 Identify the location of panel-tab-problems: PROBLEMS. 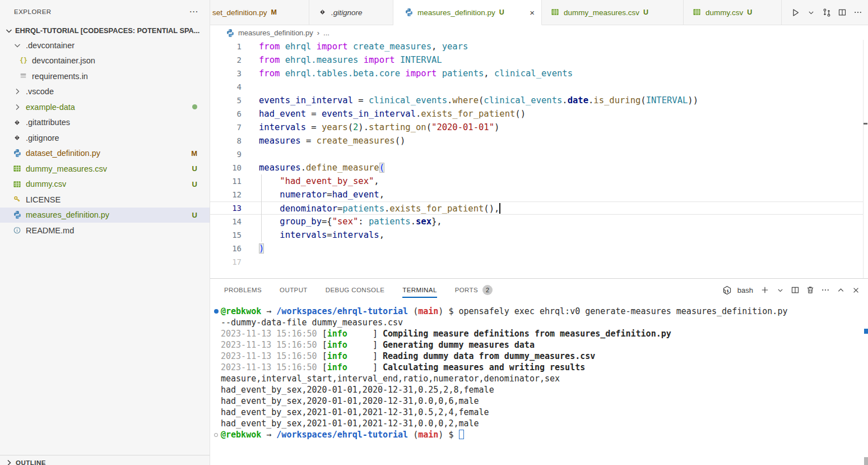
(243, 290).